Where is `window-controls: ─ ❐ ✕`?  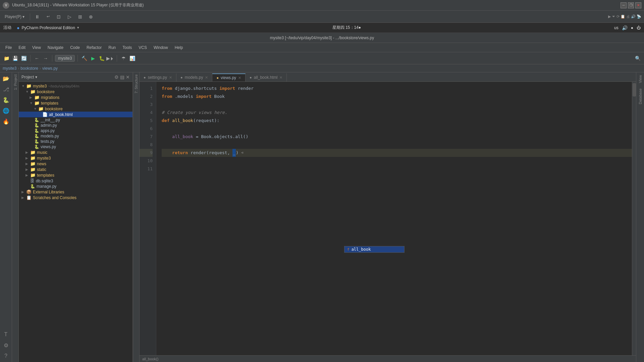
window-controls: ─ ❐ ✕ is located at coordinates (631, 5).